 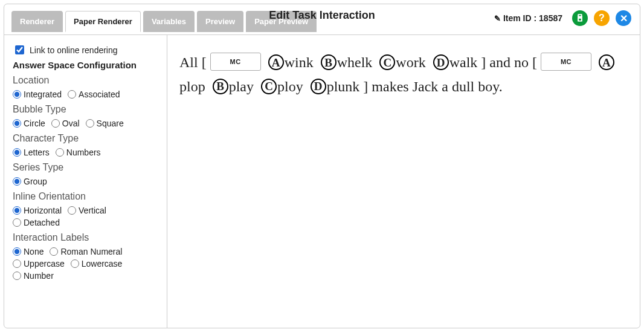 What do you see at coordinates (105, 123) in the screenshot?
I see `bubble-square: Square` at bounding box center [105, 123].